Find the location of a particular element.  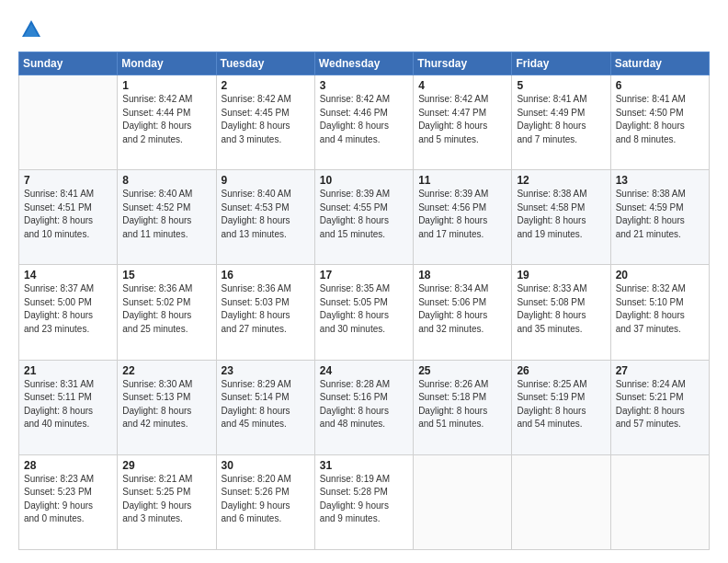

day-info: Sunrise: 8:42 AM Sunset: 4:47 PM Dayligh… is located at coordinates (462, 120).